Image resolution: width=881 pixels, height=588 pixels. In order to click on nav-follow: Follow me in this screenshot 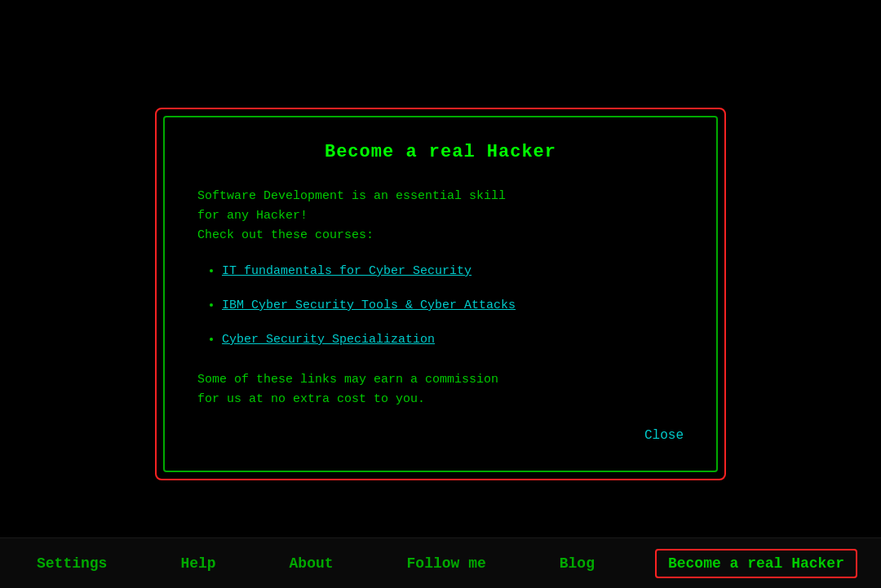, I will do `click(447, 564)`.